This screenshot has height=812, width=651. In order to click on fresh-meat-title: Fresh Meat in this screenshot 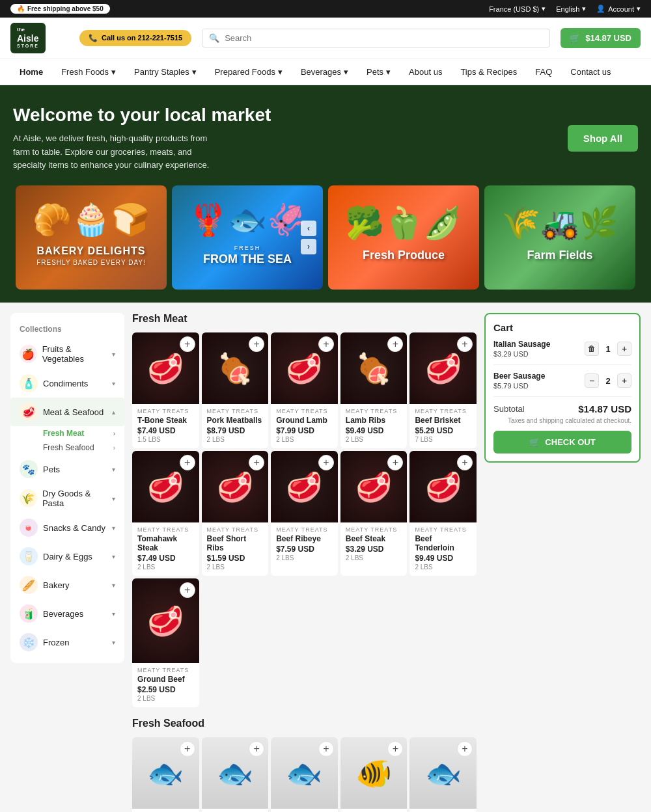, I will do `click(305, 319)`.